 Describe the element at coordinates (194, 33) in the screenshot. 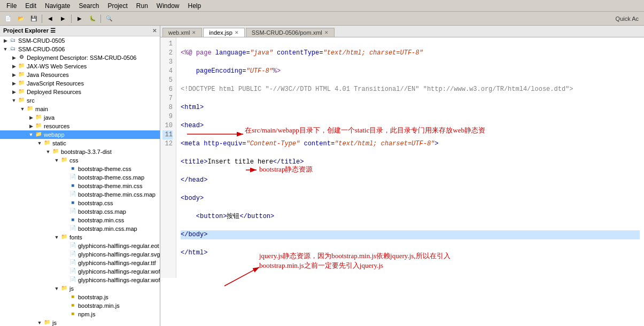

I see `tab-web-xml-close: ✕` at that location.